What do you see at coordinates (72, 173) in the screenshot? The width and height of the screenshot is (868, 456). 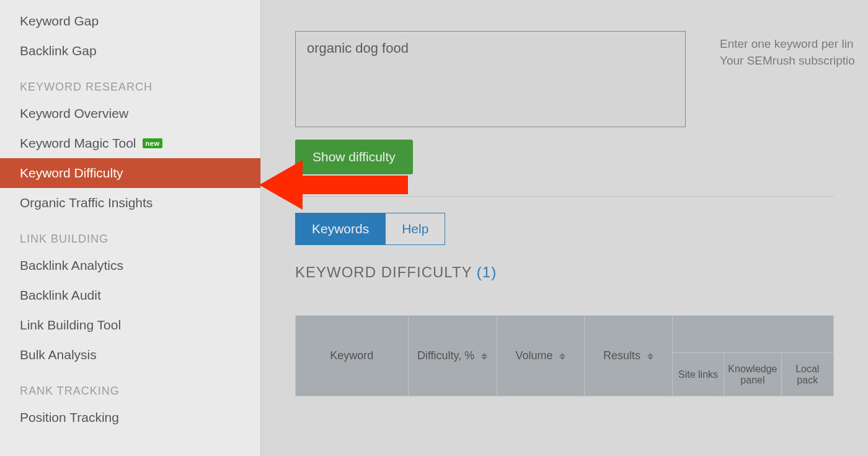 I see `sidebar-item-label: Keyword Difficulty` at bounding box center [72, 173].